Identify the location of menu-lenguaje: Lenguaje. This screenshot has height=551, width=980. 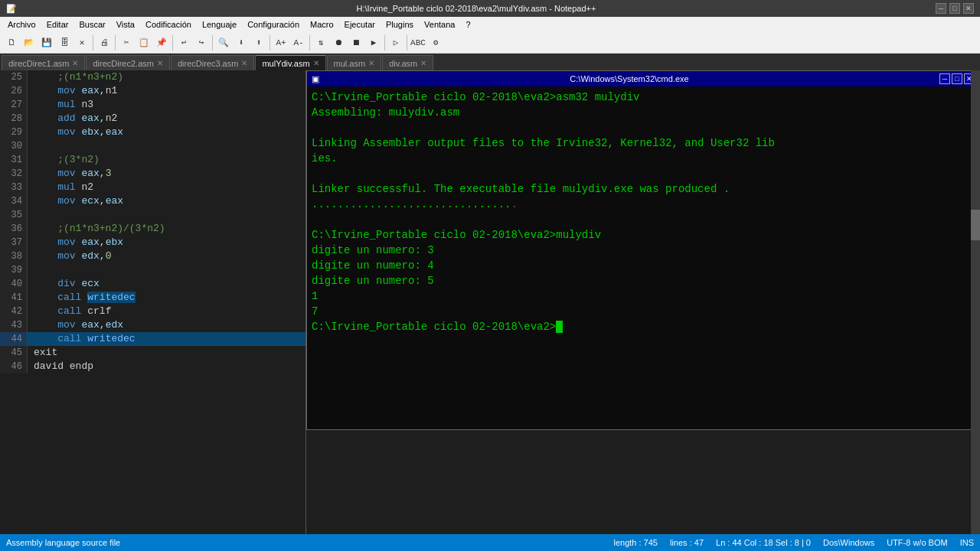
(219, 24).